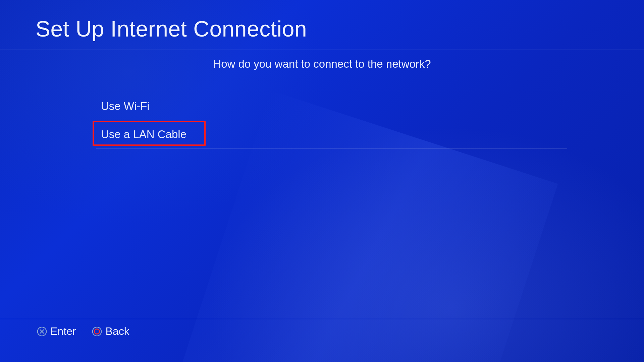 This screenshot has width=644, height=362. What do you see at coordinates (56, 331) in the screenshot?
I see `hint-enter: Enter` at bounding box center [56, 331].